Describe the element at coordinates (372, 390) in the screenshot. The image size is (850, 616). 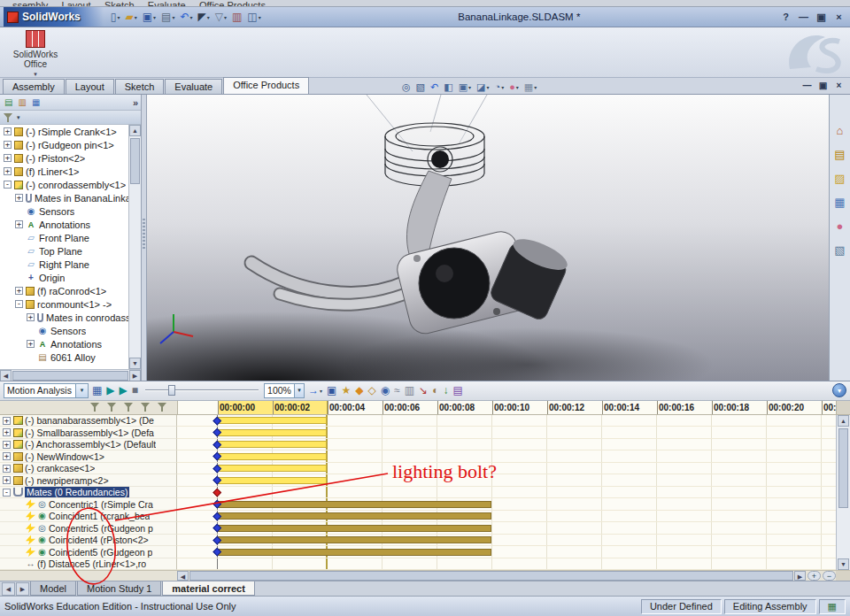
I see `add-key-icon: ◇` at that location.